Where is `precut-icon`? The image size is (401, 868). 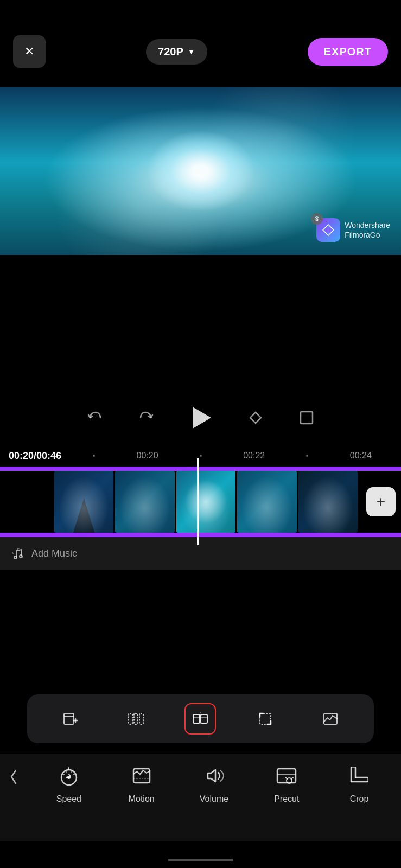
precut-icon is located at coordinates (287, 776).